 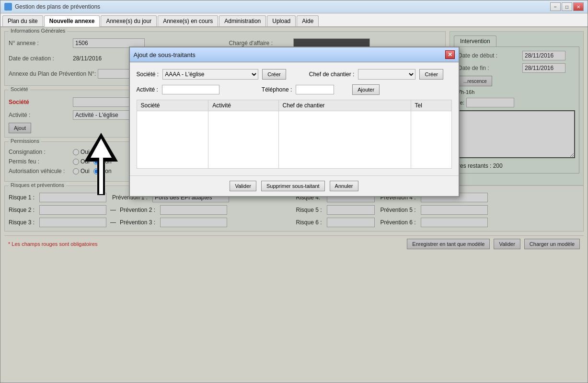 I want to click on tab-annexe-cours: Annexe(s) en cours, so click(x=188, y=21).